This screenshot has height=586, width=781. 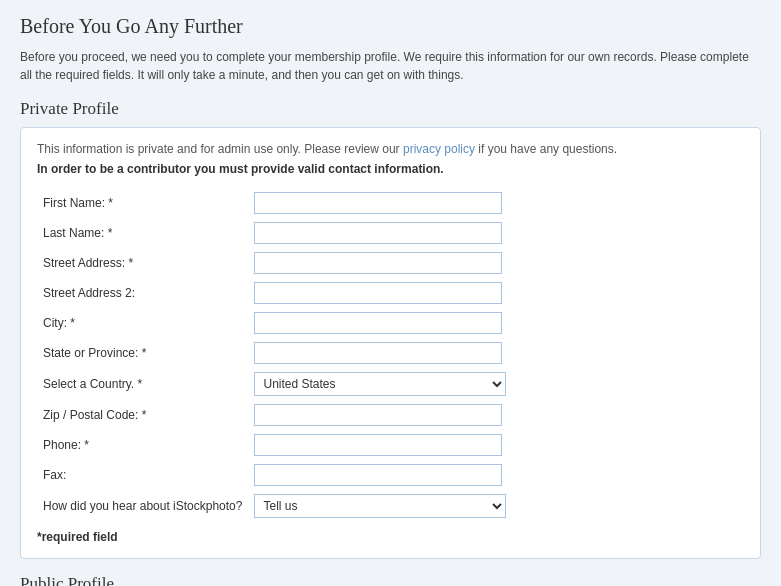 What do you see at coordinates (378, 475) in the screenshot?
I see `fax-input` at bounding box center [378, 475].